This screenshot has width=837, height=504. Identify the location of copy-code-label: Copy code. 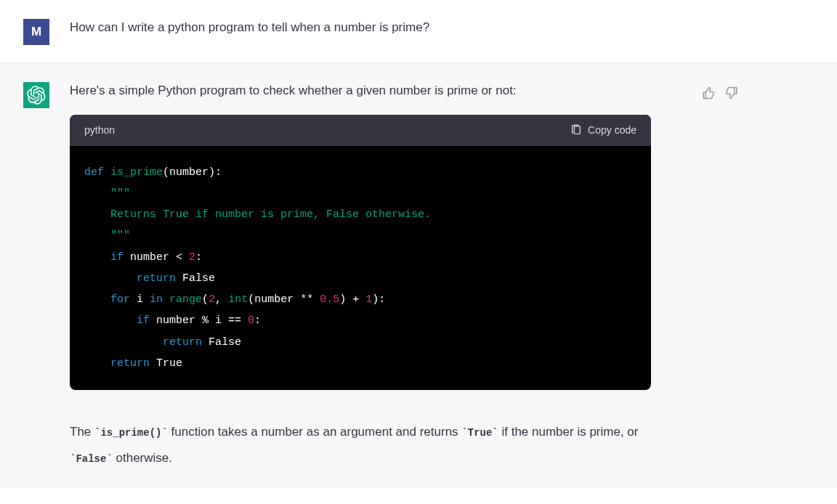
(612, 130).